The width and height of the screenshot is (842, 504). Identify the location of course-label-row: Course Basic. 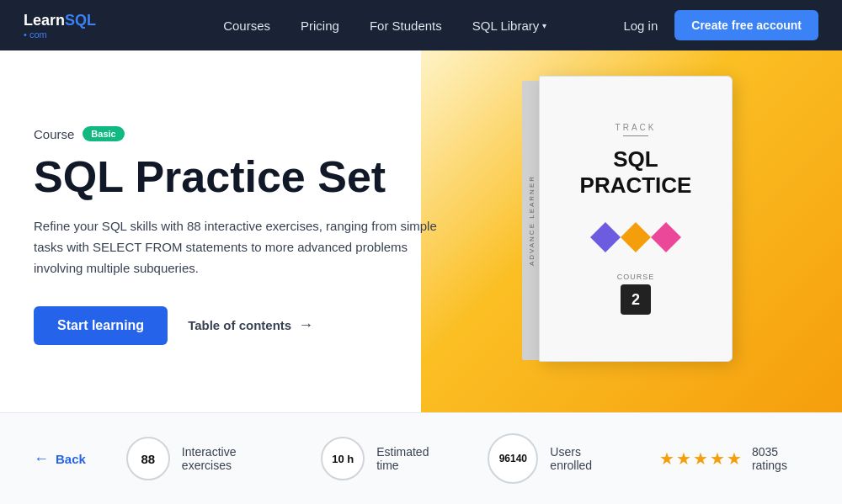
(236, 134).